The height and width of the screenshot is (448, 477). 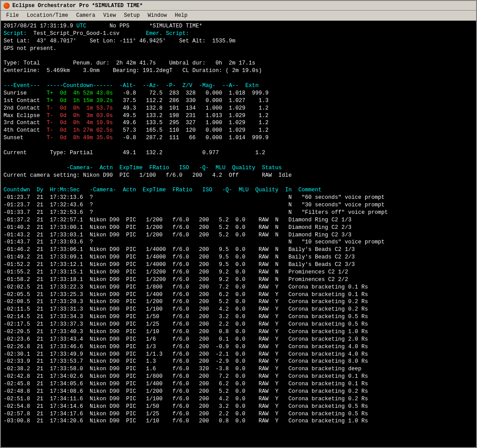 I want to click on menu-setup: Setup, so click(x=132, y=15).